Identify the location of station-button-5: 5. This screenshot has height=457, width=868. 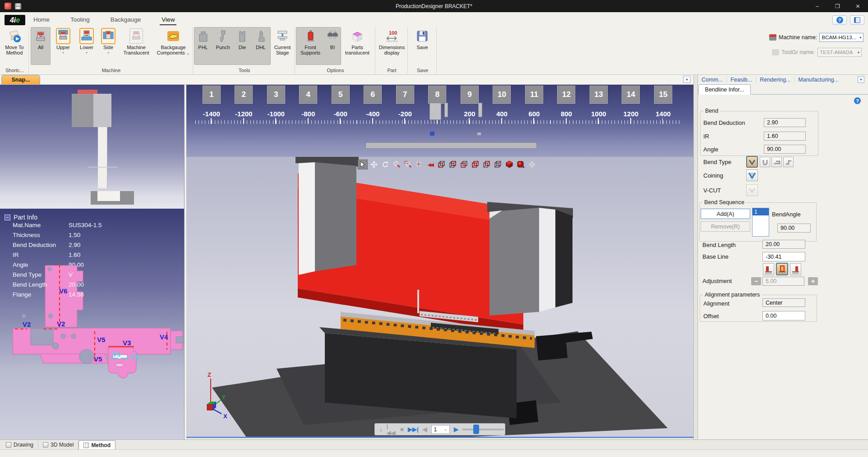
(341, 95).